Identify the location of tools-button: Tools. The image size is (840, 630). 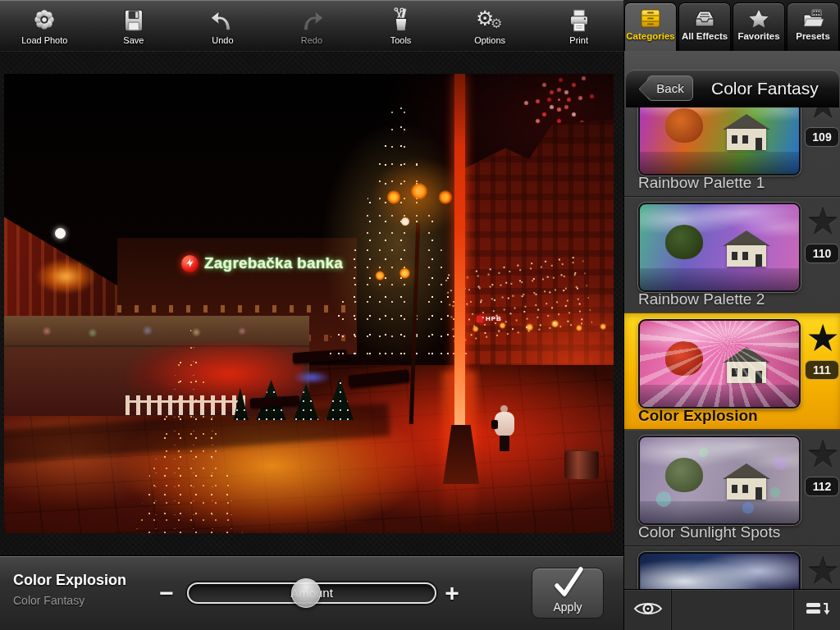
(401, 26).